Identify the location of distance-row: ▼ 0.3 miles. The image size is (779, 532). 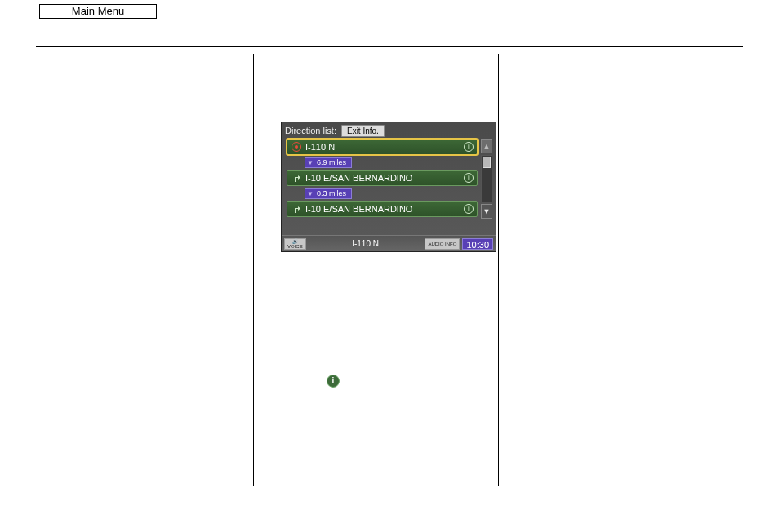
(391, 193).